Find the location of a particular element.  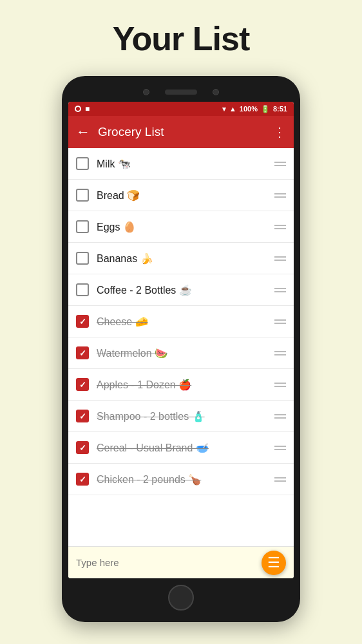

status-record-icon is located at coordinates (78, 109).